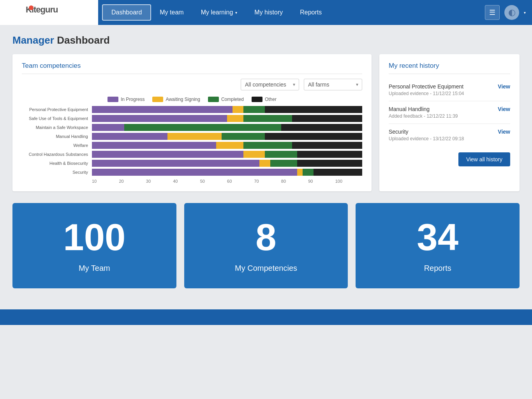  What do you see at coordinates (171, 12) in the screenshot?
I see `nav-my-team: My team` at bounding box center [171, 12].